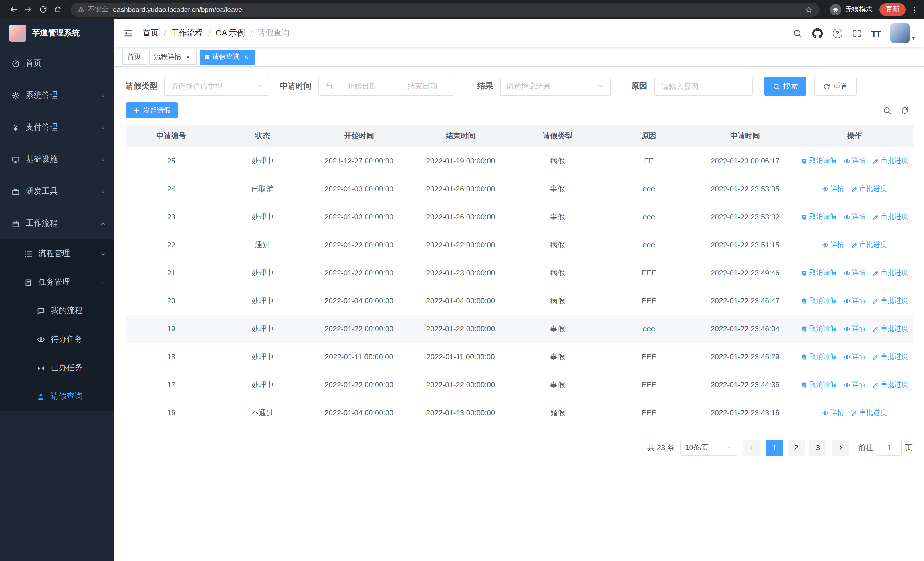  What do you see at coordinates (818, 447) in the screenshot?
I see `page-button: 3` at bounding box center [818, 447].